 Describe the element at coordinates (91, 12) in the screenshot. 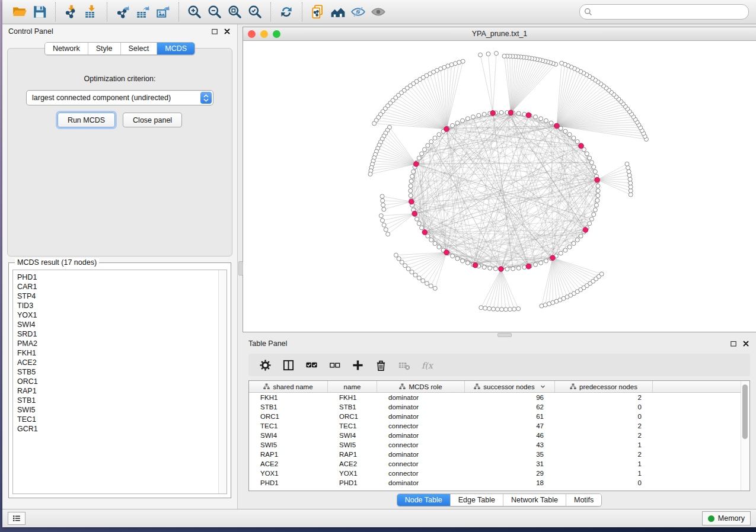

I see `import-table-button` at that location.